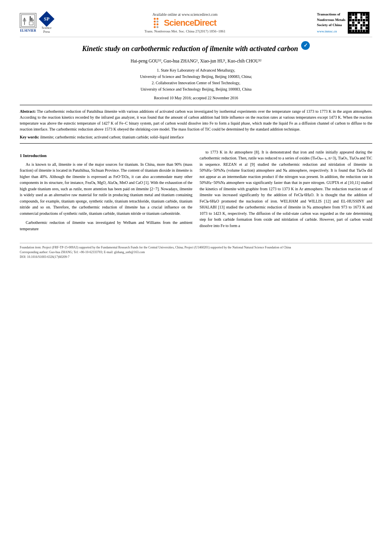 This screenshot has height=555, width=392. I want to click on abstract-label: Abstract:, so click(28, 112).